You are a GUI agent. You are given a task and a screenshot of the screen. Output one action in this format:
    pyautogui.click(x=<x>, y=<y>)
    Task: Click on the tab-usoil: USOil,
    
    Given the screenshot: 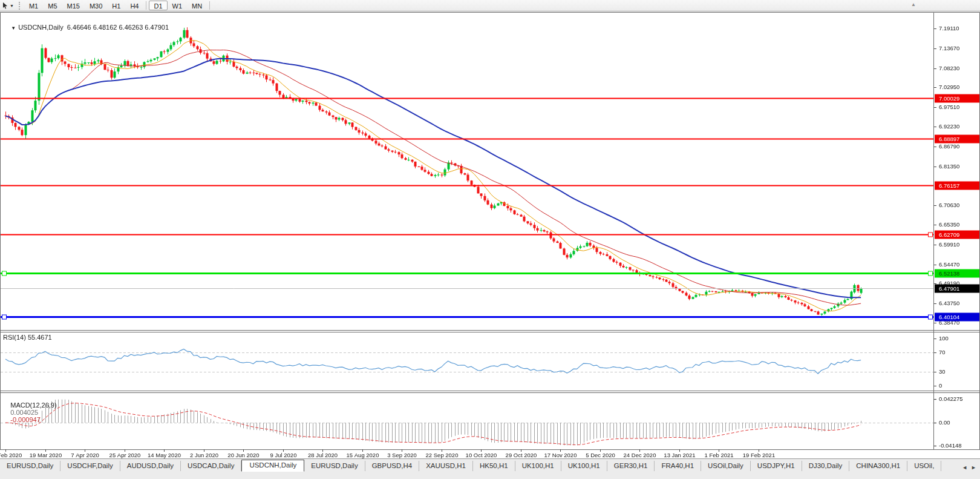 What is the action you would take?
    pyautogui.click(x=924, y=466)
    